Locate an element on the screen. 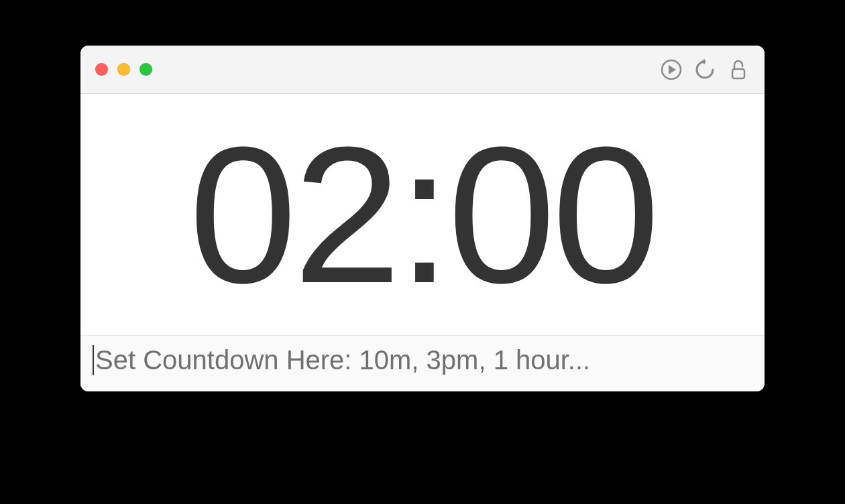 The height and width of the screenshot is (504, 845). play-icon is located at coordinates (671, 70).